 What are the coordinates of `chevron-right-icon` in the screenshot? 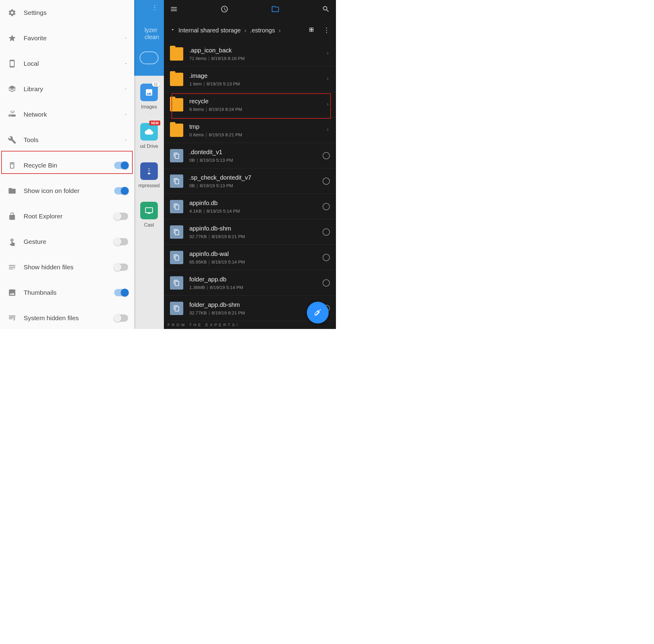 It's located at (328, 105).